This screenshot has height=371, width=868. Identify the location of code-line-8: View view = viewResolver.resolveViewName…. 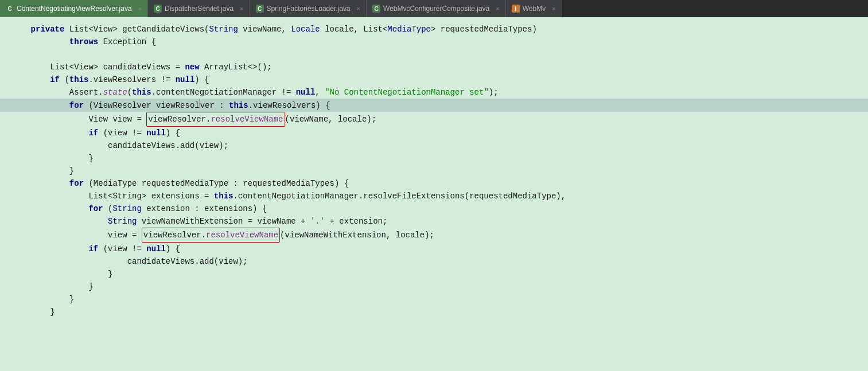
(434, 119).